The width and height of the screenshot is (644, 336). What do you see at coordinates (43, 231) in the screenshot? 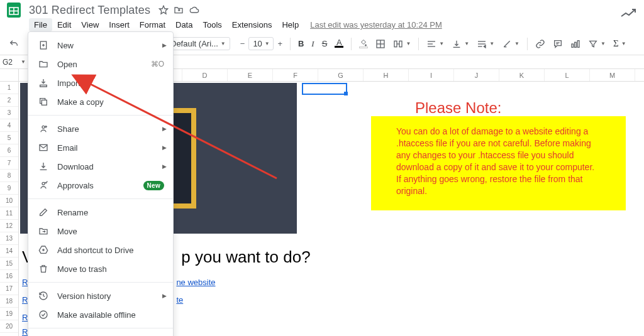
I see `move-icon` at bounding box center [43, 231].